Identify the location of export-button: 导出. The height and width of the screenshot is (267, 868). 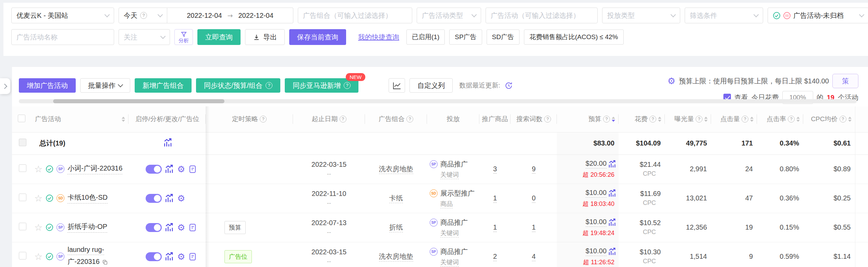
(265, 37).